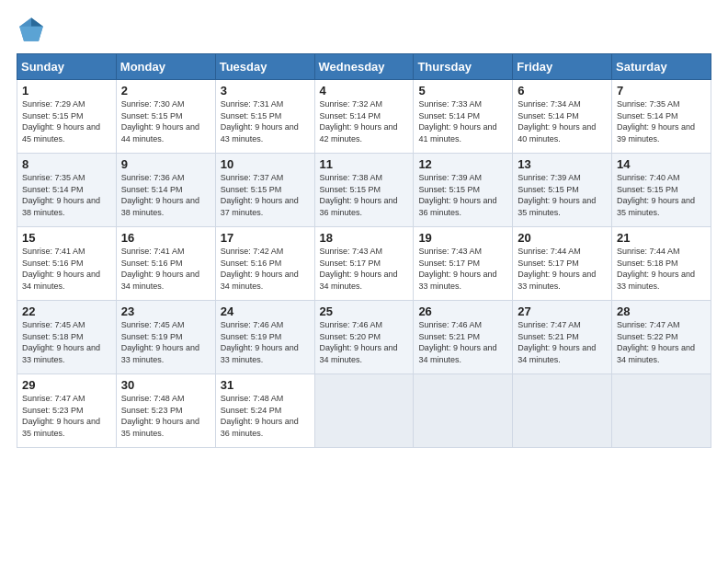 This screenshot has height=563, width=728. Describe the element at coordinates (265, 385) in the screenshot. I see `day-number: 31` at that location.